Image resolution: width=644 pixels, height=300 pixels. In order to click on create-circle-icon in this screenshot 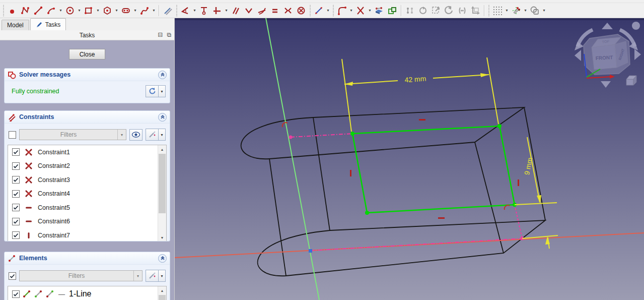, I will do `click(70, 11)`.